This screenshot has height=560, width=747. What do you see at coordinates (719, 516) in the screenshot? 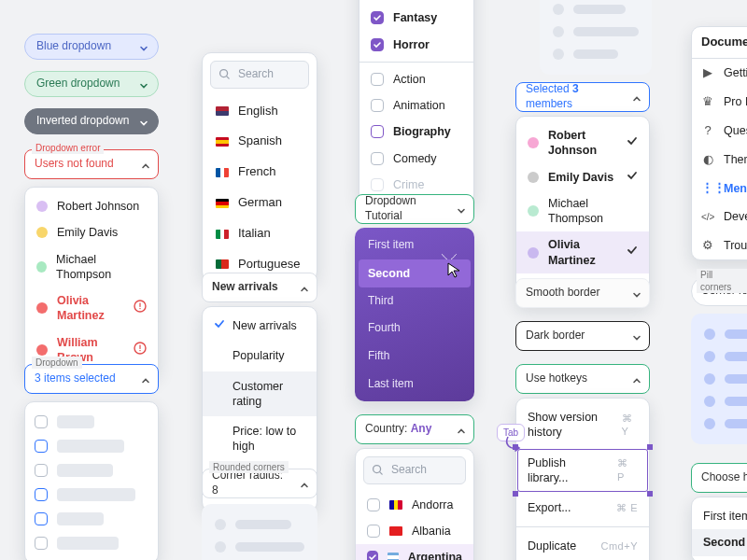
I see `choose-item: First item` at bounding box center [719, 516].